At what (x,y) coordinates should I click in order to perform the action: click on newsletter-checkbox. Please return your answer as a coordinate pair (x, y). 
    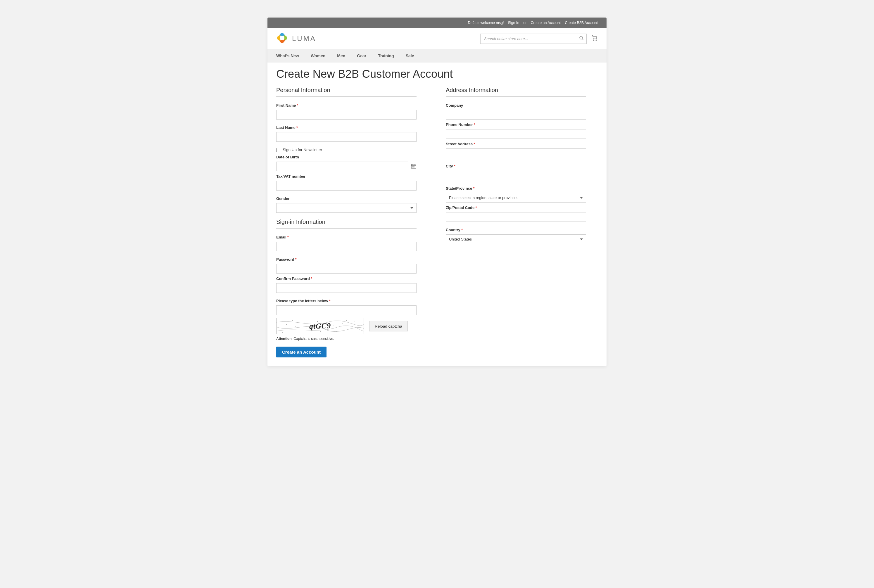
    Looking at the image, I should click on (278, 150).